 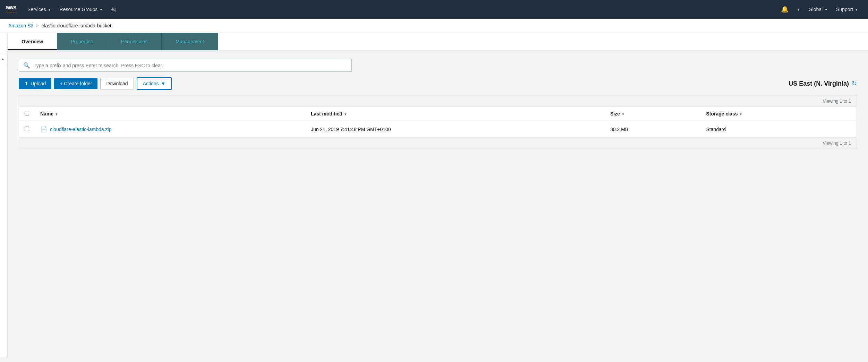 I want to click on aws-smile-icon: ~~~~~, so click(x=11, y=12).